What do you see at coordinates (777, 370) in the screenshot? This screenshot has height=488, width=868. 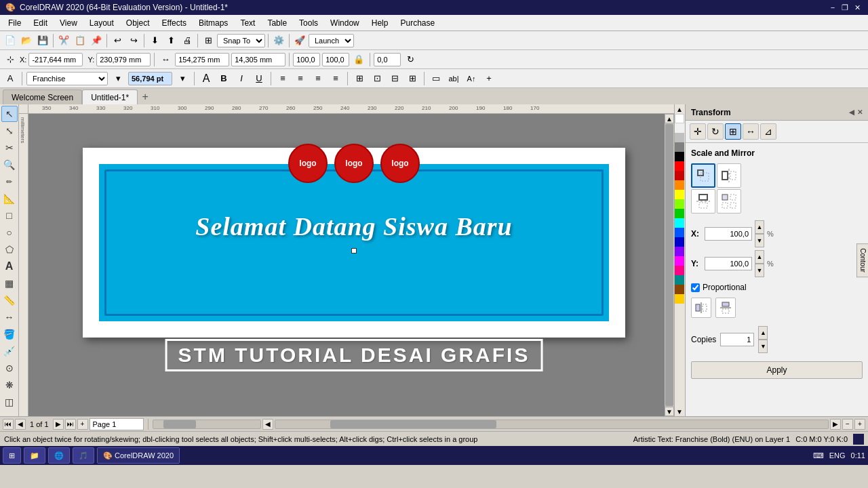 I see `apply-button: Apply` at bounding box center [777, 370].